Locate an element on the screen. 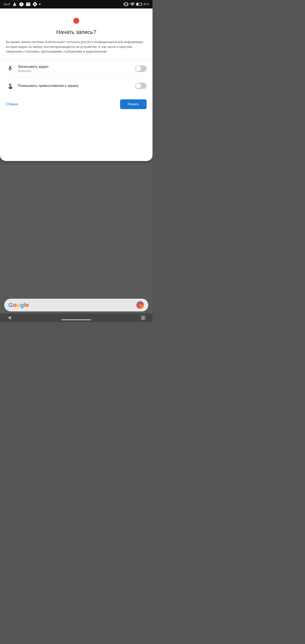 The image size is (305, 644). recents-icon is located at coordinates (143, 318).